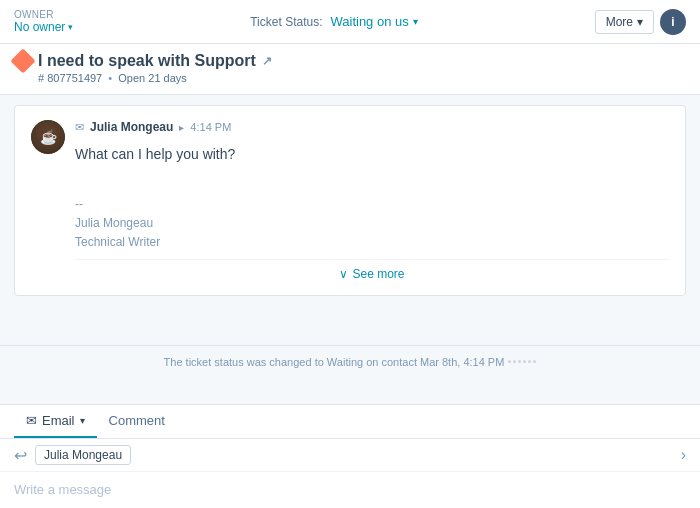 This screenshot has height=508, width=700. What do you see at coordinates (344, 274) in the screenshot?
I see `chevron-down-icon: ∨` at bounding box center [344, 274].